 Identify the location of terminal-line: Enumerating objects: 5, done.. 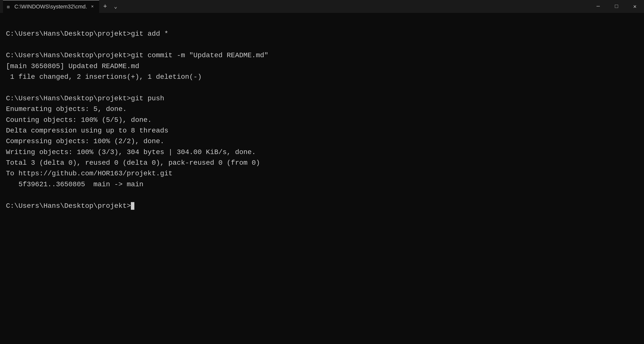
(322, 109).